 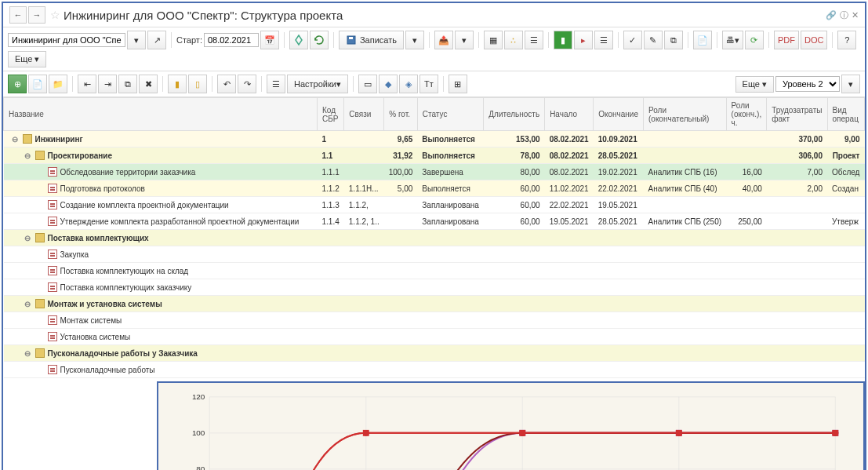 I want to click on project-open: ↗, so click(x=157, y=40).